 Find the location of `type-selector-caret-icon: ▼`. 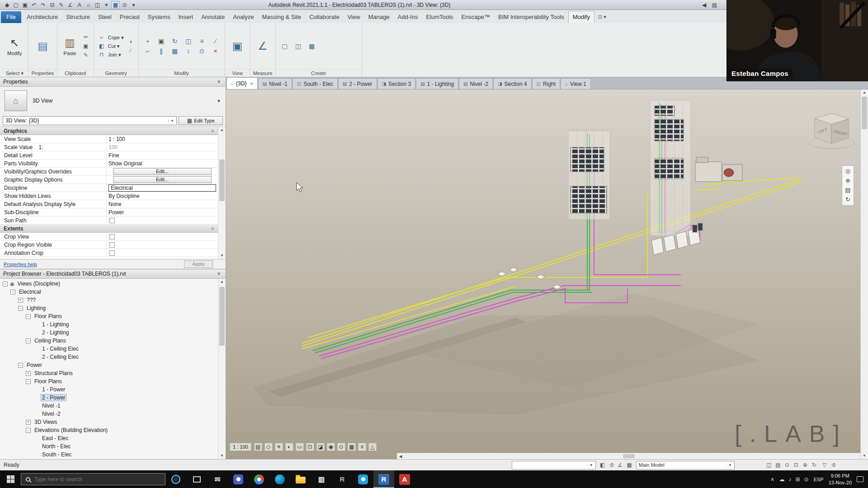

type-selector-caret-icon: ▼ is located at coordinates (219, 101).